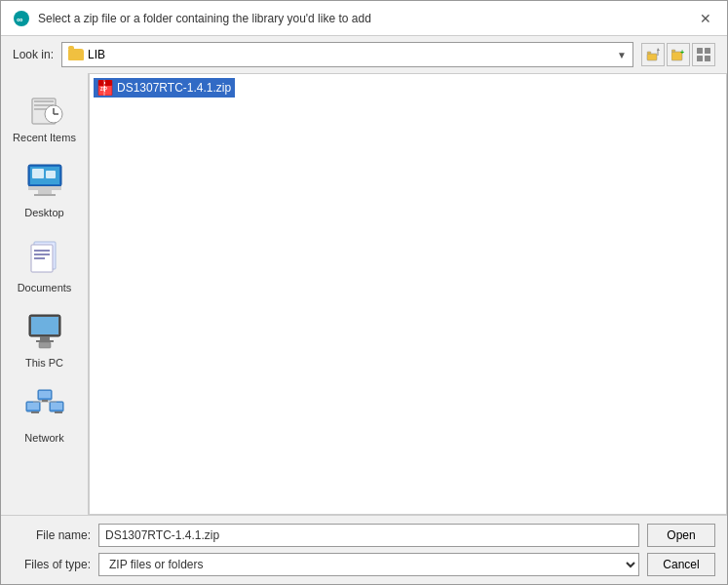 This screenshot has height=585, width=728. Describe the element at coordinates (45, 413) in the screenshot. I see `sidebar-item-network: Network` at that location.